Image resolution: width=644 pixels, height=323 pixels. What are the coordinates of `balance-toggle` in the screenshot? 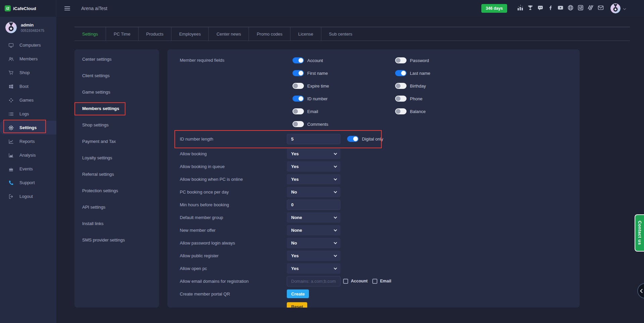 It's located at (401, 111).